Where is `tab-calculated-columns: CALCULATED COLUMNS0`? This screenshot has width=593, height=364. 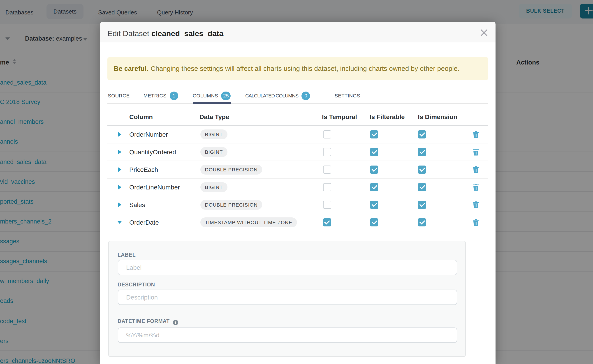 tab-calculated-columns: CALCULATED COLUMNS0 is located at coordinates (277, 96).